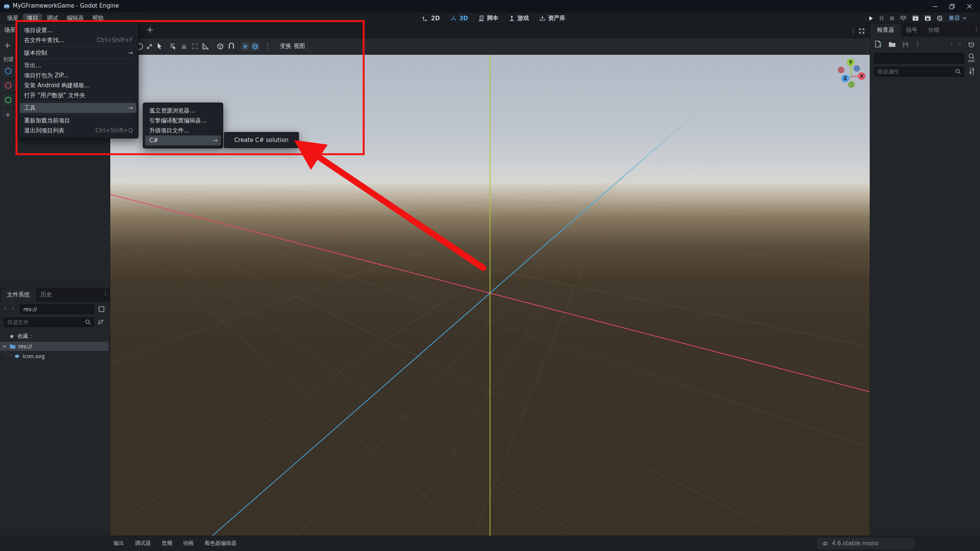  What do you see at coordinates (261, 140) in the screenshot?
I see `csharp-menu-item-0: Create C# solution` at bounding box center [261, 140].